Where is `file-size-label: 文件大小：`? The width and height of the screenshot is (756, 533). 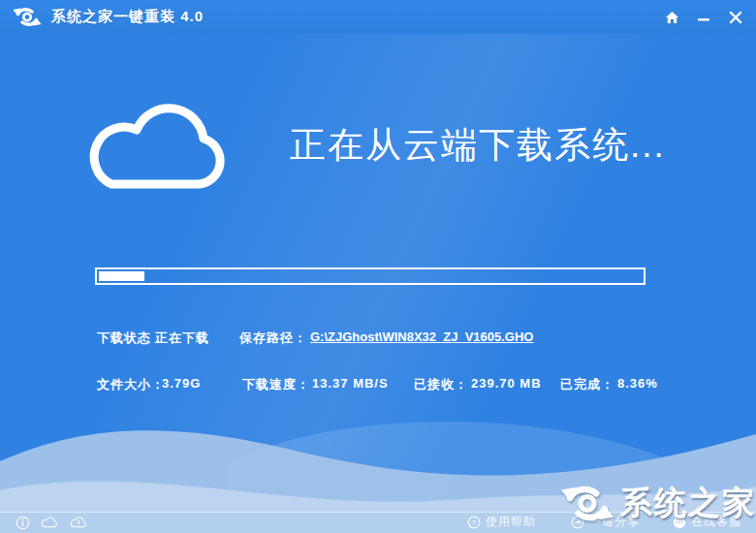 file-size-label: 文件大小： is located at coordinates (131, 385).